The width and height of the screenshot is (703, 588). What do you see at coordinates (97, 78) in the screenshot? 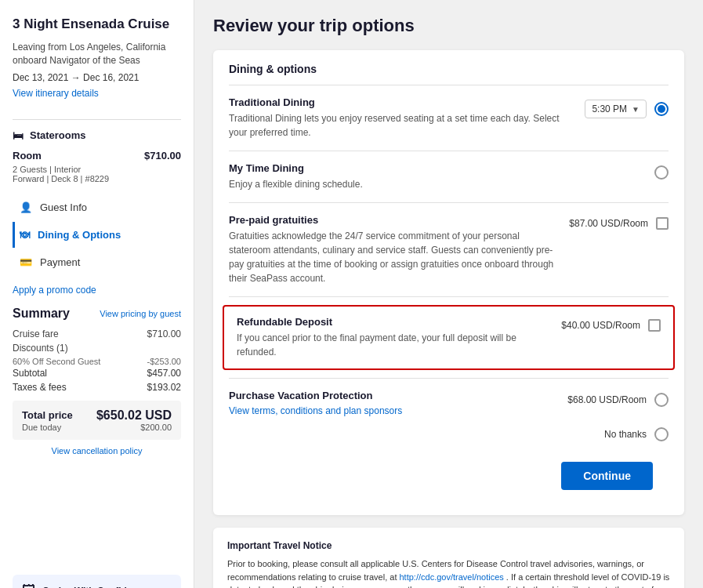
I see `trip-dates: Dec 13, 2021 → Dec 16, 2021` at bounding box center [97, 78].